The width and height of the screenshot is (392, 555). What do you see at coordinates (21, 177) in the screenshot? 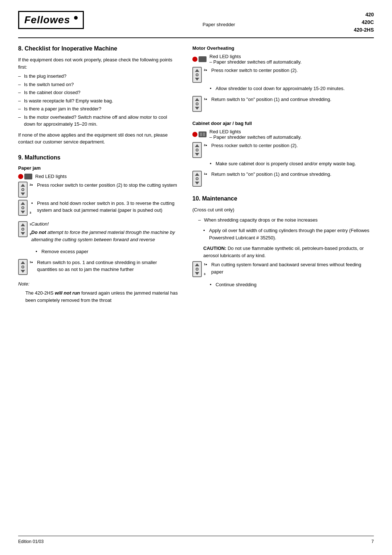
I see `led-red-circle` at bounding box center [21, 177].